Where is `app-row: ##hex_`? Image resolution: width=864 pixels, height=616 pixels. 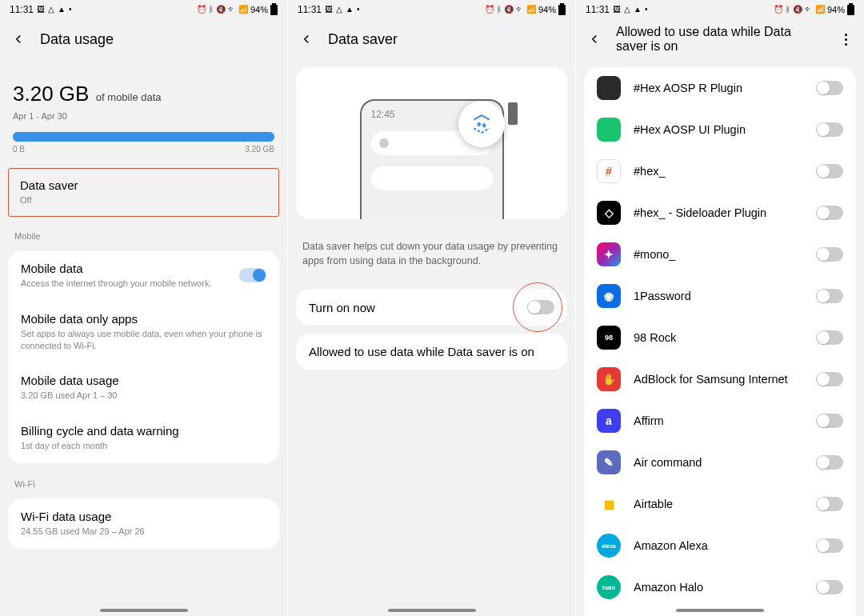
app-row: ##hex_ is located at coordinates (720, 171).